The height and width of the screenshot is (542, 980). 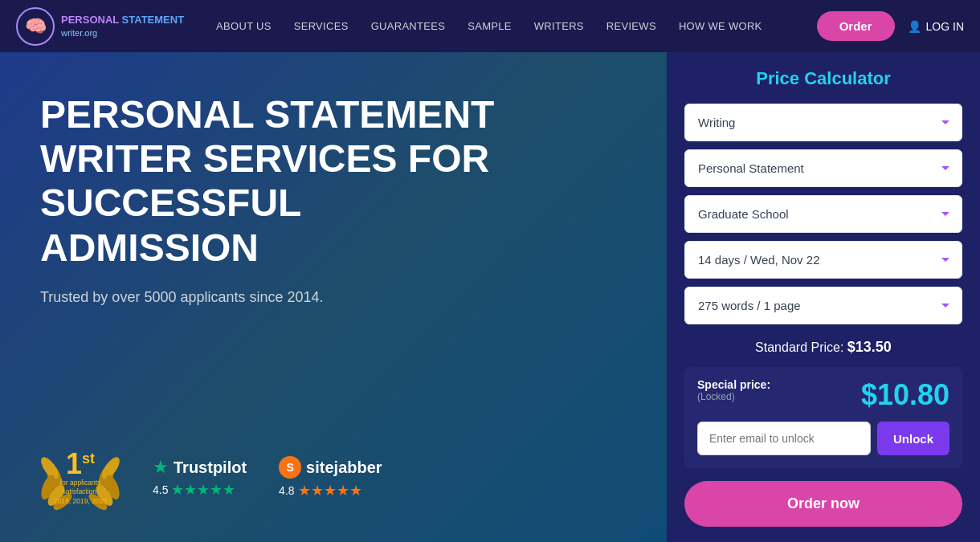 I want to click on email-input, so click(x=784, y=438).